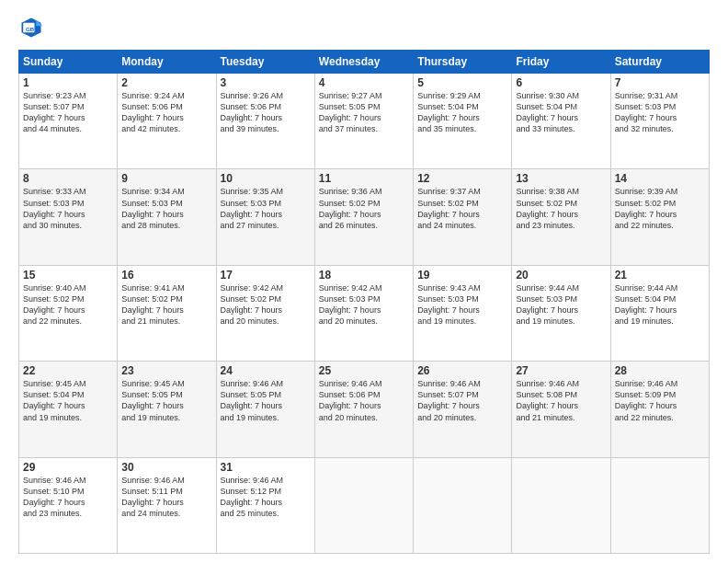  Describe the element at coordinates (364, 28) in the screenshot. I see `page-header: GB` at that location.